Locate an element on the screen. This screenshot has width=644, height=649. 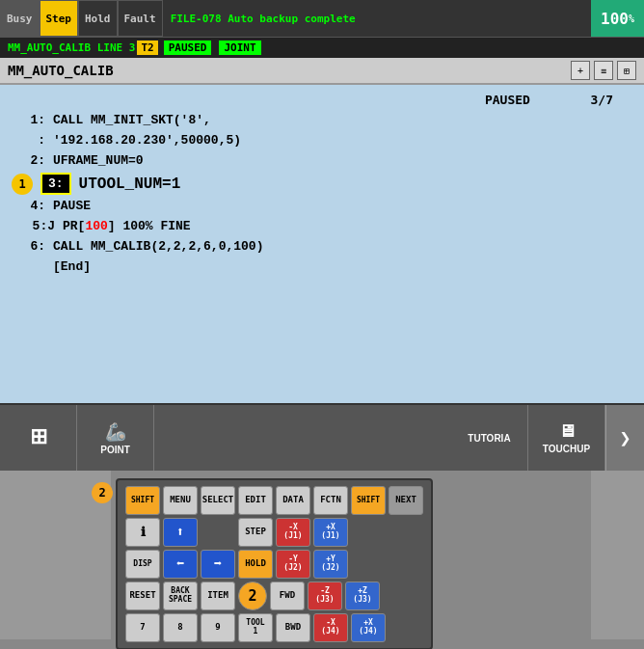
point-button: 🦾 POINT is located at coordinates (116, 438).